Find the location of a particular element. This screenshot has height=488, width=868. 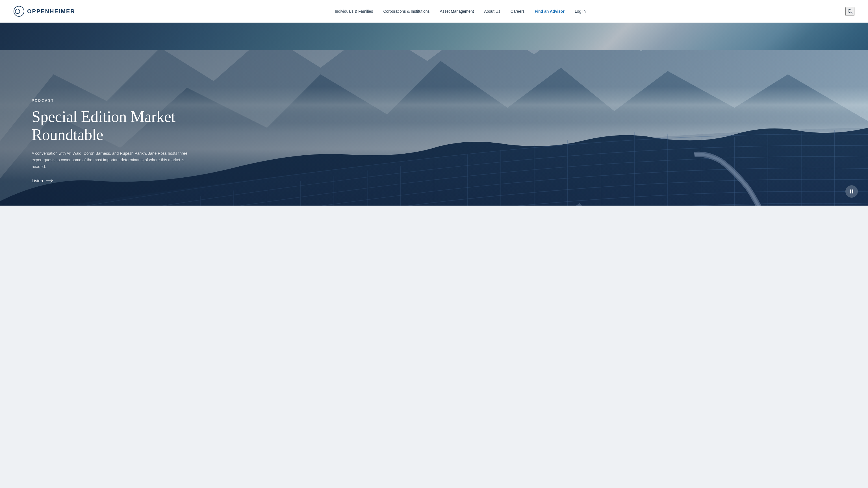

hero-label: PODCAST is located at coordinates (115, 100).